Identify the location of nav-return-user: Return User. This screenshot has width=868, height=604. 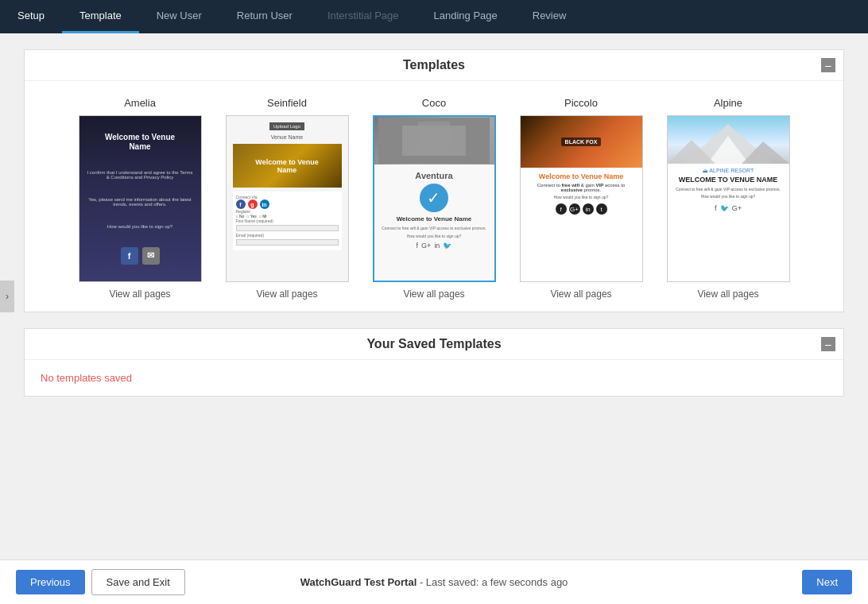
(265, 17).